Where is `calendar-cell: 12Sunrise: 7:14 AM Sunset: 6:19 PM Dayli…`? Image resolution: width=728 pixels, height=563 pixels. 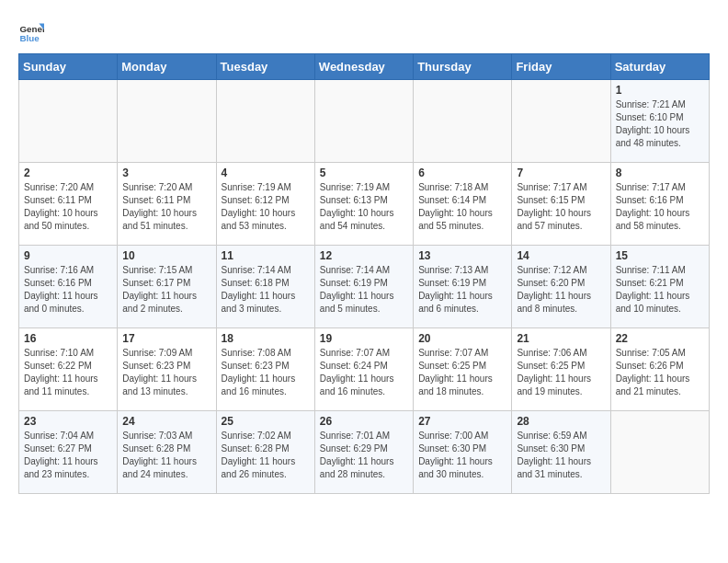
calendar-cell: 12Sunrise: 7:14 AM Sunset: 6:19 PM Dayli… is located at coordinates (364, 287).